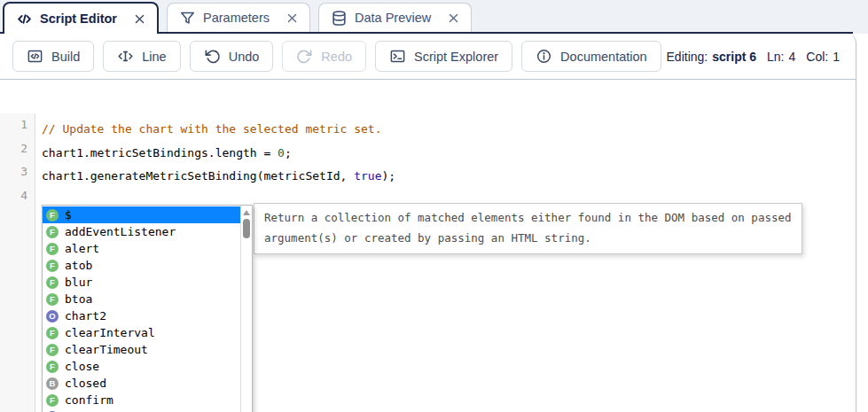 The height and width of the screenshot is (412, 868). I want to click on autocomplete-item-closed: Bclosed, so click(142, 383).